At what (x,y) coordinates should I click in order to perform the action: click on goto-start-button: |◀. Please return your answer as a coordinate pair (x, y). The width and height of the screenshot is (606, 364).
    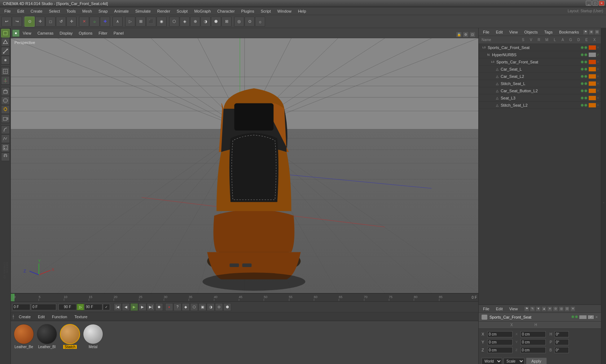
    Looking at the image, I should click on (118, 307).